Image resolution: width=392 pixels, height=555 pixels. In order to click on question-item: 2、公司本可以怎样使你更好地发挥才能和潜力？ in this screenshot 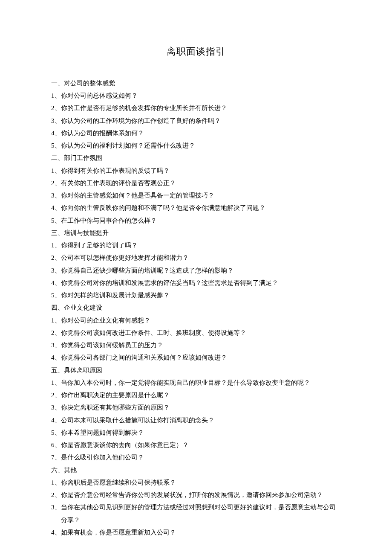, I will do `click(196, 258)`.